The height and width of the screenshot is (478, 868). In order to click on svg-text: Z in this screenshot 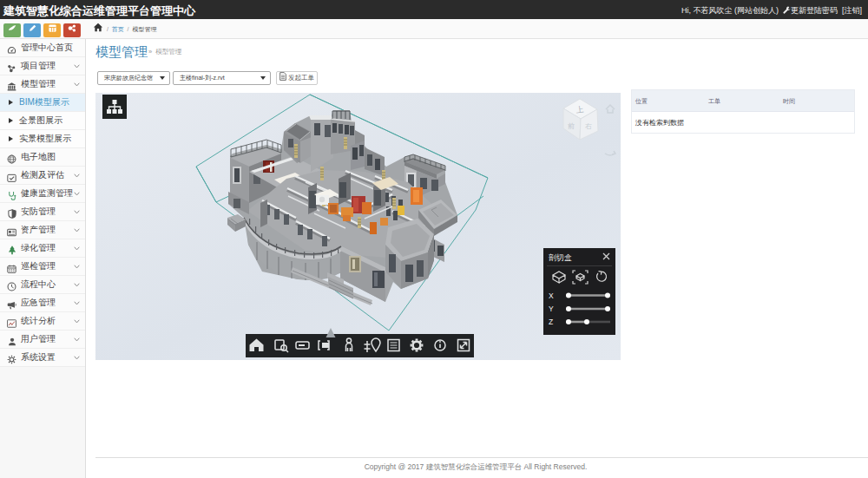, I will do `click(550, 322)`.